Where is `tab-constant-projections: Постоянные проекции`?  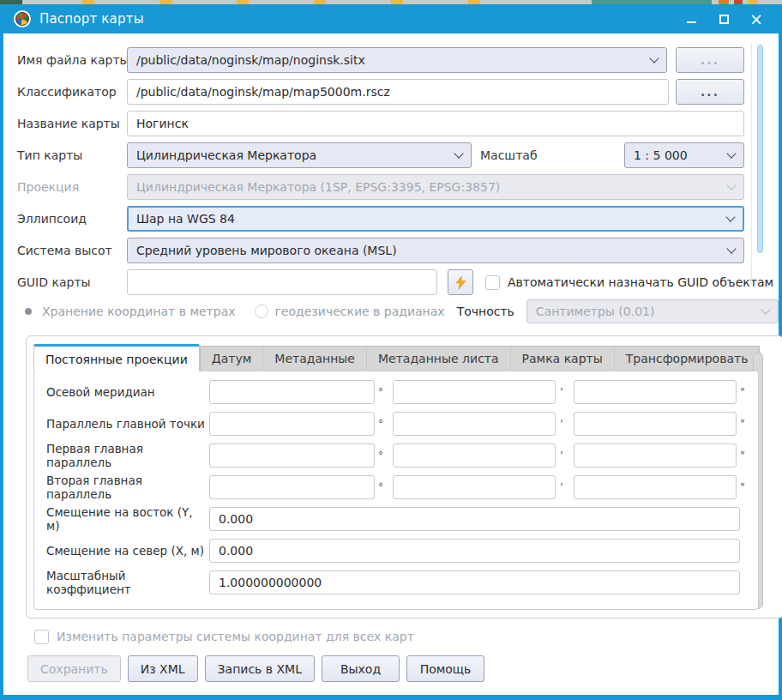 tab-constant-projections: Постоянные проекции is located at coordinates (117, 358).